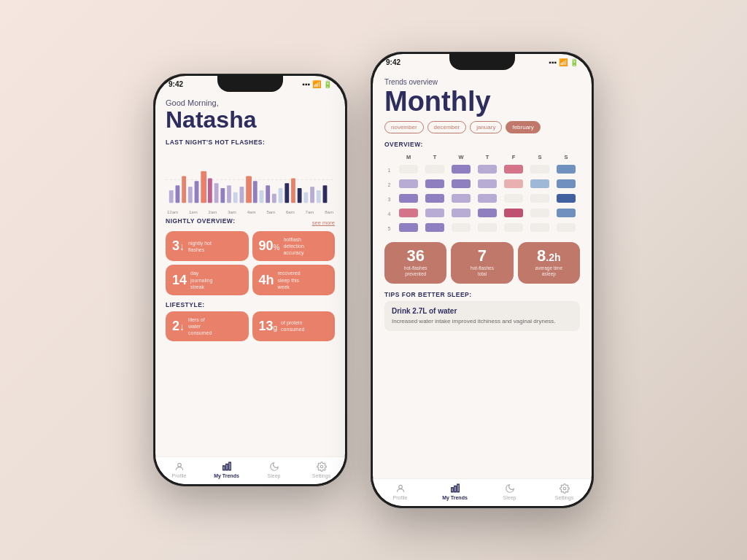 This screenshot has height=560, width=747. I want to click on cal-header-t2: T, so click(487, 158).